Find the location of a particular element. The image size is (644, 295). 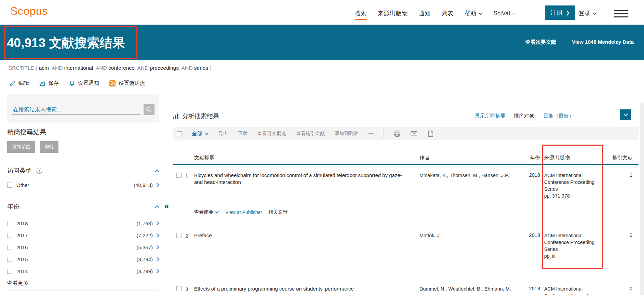

scrollbar-track is located at coordinates (642, 199).